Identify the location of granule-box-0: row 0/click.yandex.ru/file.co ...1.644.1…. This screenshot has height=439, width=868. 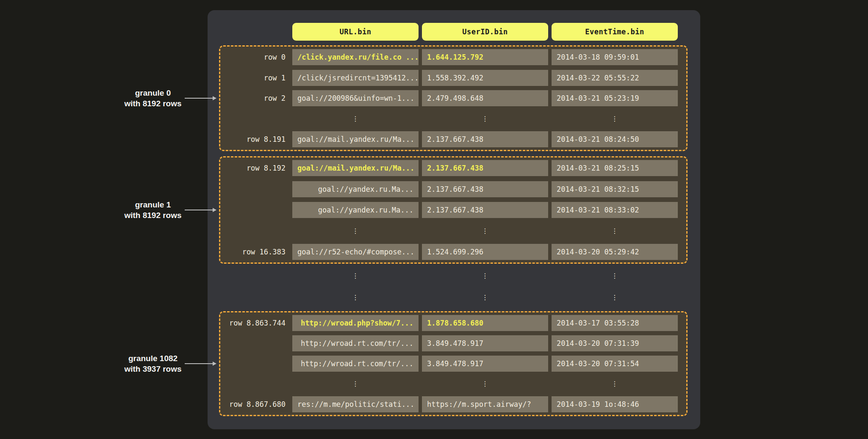
(453, 98).